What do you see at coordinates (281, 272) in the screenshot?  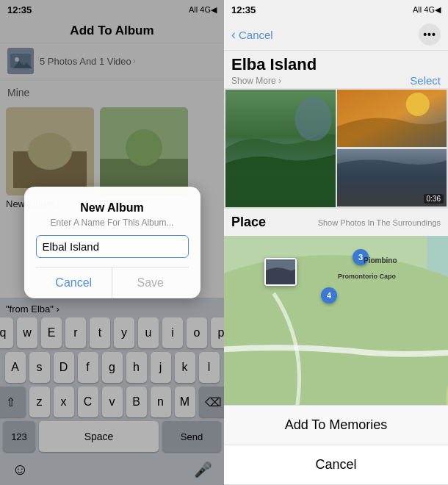 I see `map-photo-thumbnail` at bounding box center [281, 272].